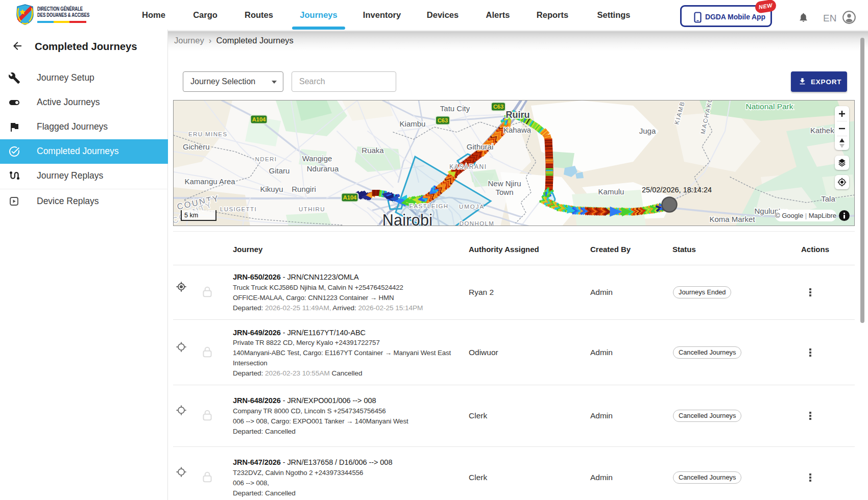  What do you see at coordinates (647, 131) in the screenshot?
I see `svg-text: Juga` at bounding box center [647, 131].